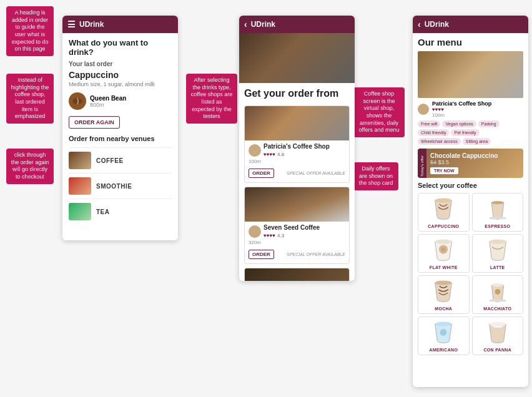 This screenshot has height=397, width=532. What do you see at coordinates (433, 162) in the screenshot?
I see `daily-offer-old-price: $4` at bounding box center [433, 162].